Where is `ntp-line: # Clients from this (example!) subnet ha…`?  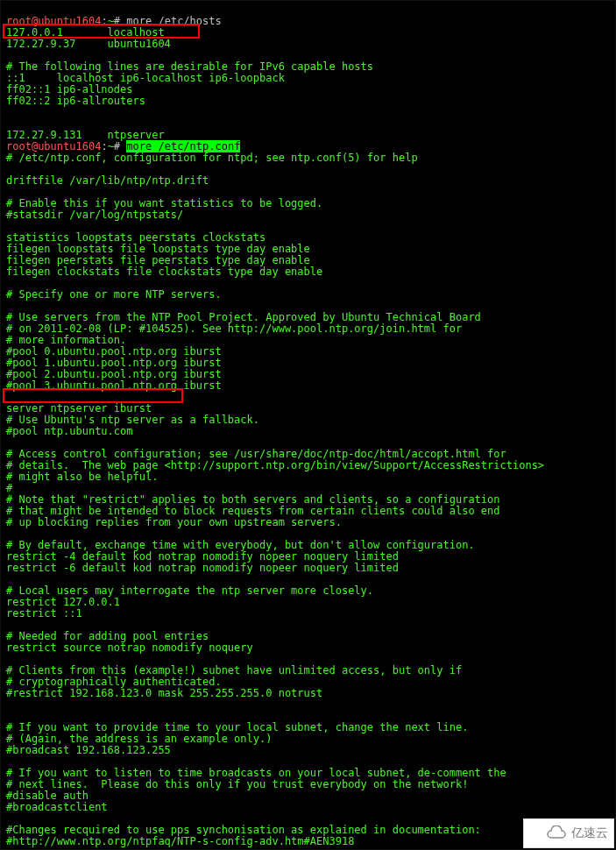
ntp-line: # Clients from this (example!) subnet ha… is located at coordinates (234, 670).